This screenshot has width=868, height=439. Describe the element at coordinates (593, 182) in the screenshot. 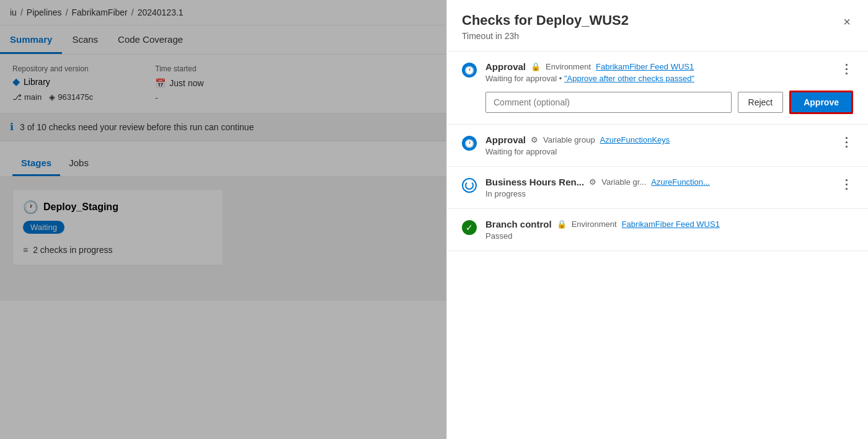

I see `gear-icon-2: ⚙` at that location.